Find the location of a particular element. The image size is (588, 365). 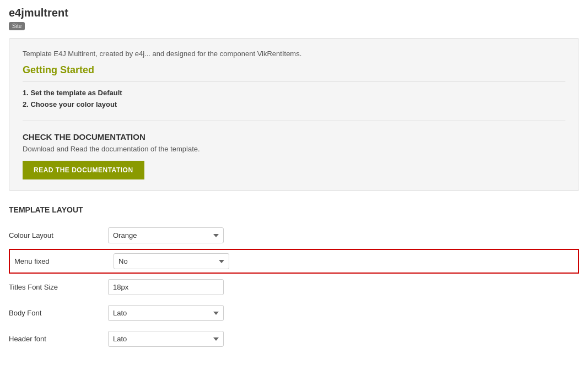

header-font-row: Header font Lato Arial Helvetica Georgia is located at coordinates (294, 339).